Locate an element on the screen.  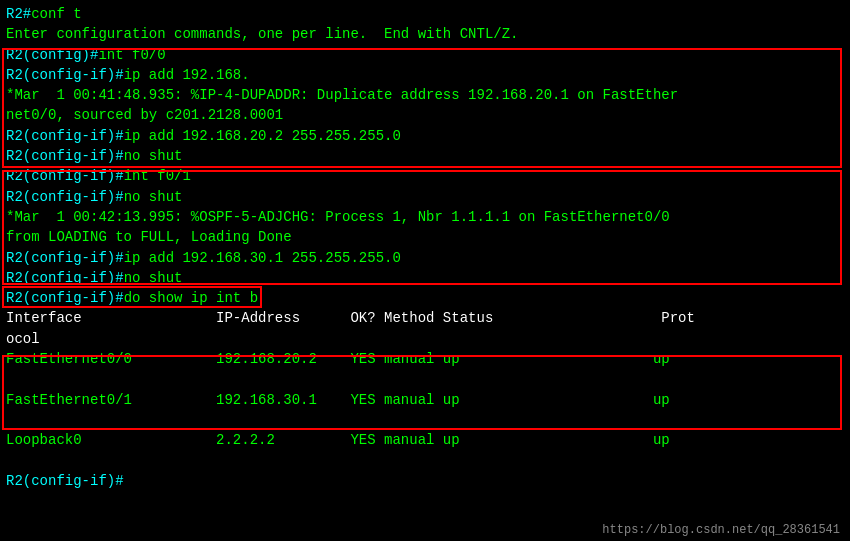
terminal-line: R2(config-if)# is located at coordinates (425, 481).